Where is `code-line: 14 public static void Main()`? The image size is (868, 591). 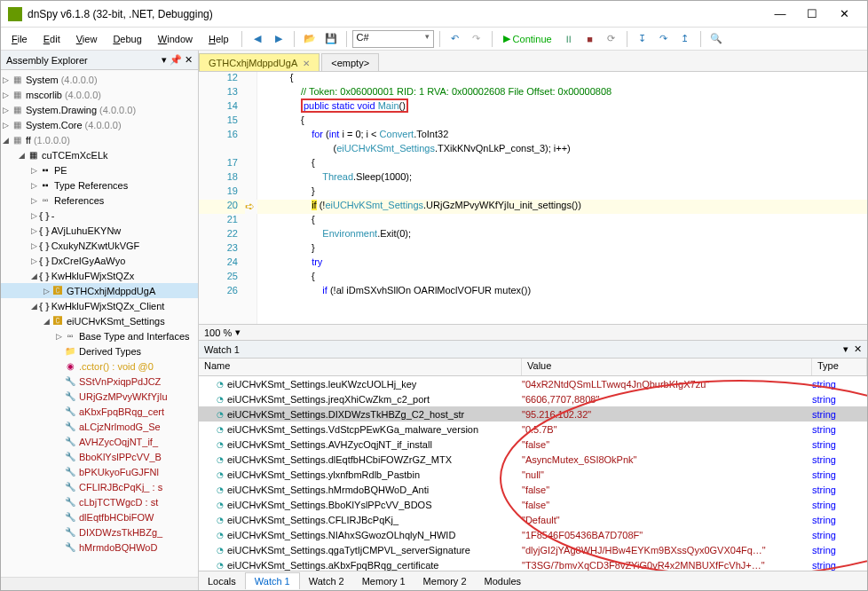
code-line: 14 public static void Main() is located at coordinates (533, 107).